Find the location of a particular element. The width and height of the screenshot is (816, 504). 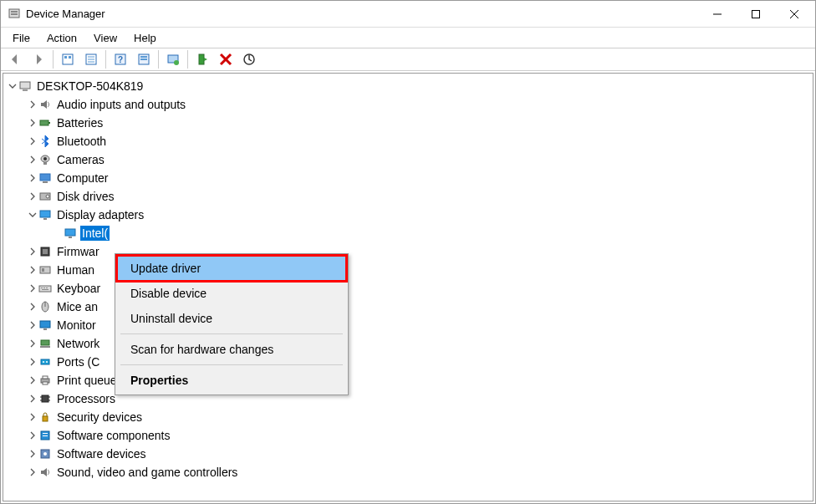

tree-device: Intel( is located at coordinates (408, 233).